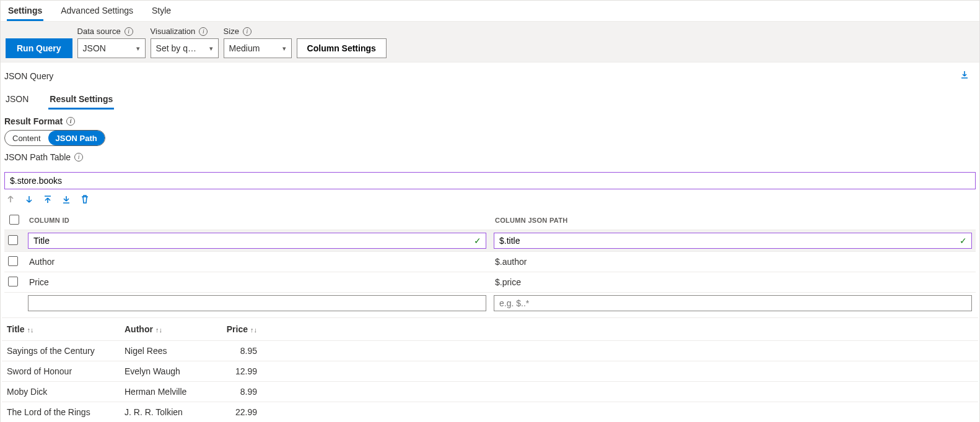 This screenshot has height=422, width=980. What do you see at coordinates (733, 282) in the screenshot?
I see `column-path-value: $.price` at bounding box center [733, 282].